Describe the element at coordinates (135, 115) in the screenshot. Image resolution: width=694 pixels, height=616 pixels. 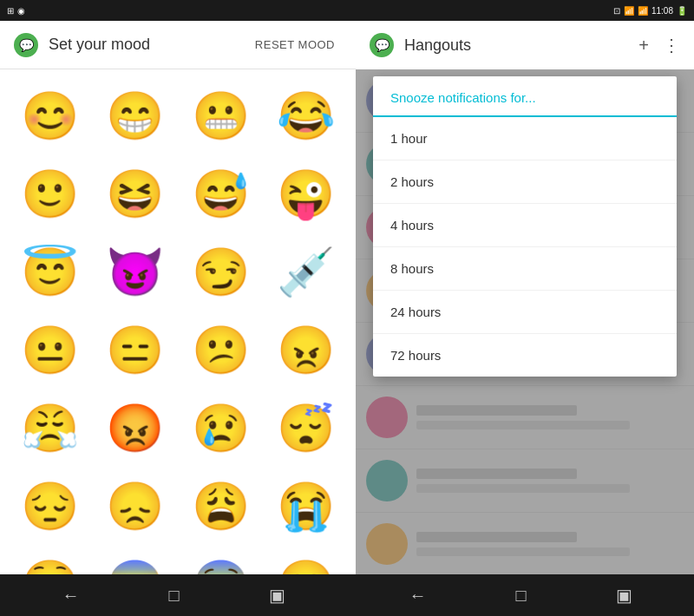
I see `emoji-cell-big-grin: 😁` at that location.